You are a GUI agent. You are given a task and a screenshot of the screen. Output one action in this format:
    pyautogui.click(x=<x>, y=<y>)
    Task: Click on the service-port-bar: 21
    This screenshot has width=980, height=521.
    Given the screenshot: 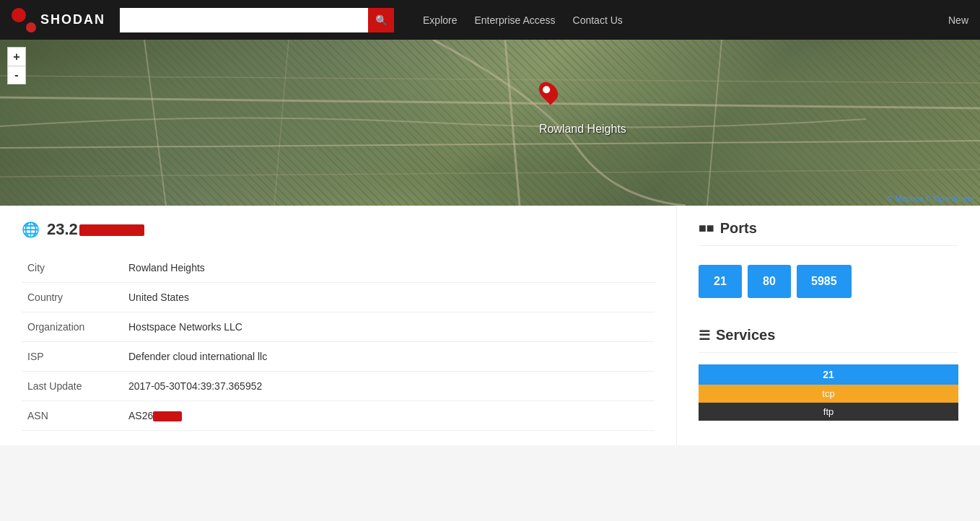 What is the action you would take?
    pyautogui.click(x=828, y=375)
    